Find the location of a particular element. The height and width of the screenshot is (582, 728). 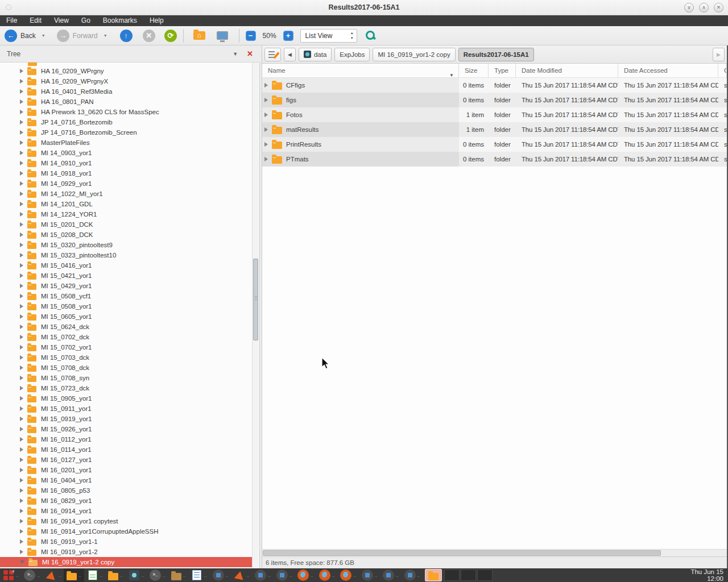

menu-item-view: View is located at coordinates (61, 20).